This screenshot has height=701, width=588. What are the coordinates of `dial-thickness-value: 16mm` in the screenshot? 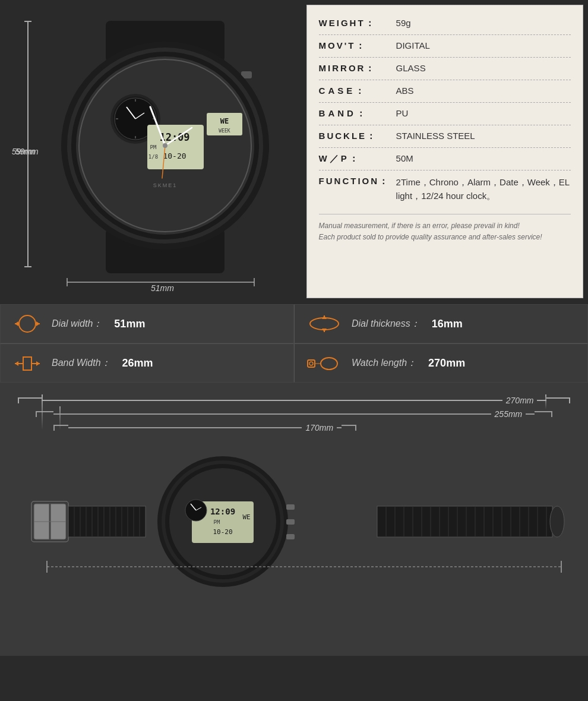 It's located at (447, 324).